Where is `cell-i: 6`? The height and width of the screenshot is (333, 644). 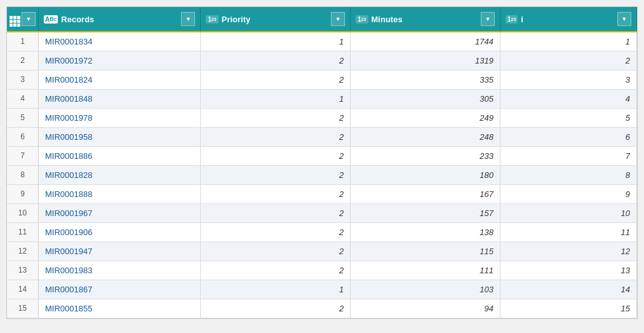
cell-i: 6 is located at coordinates (568, 137).